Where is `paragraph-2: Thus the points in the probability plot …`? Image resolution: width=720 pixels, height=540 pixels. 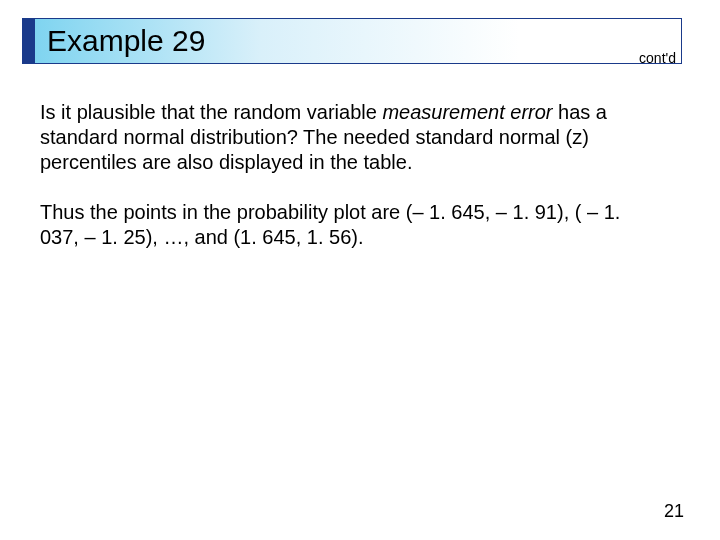 paragraph-2: Thus the points in the probability plot … is located at coordinates (350, 225).